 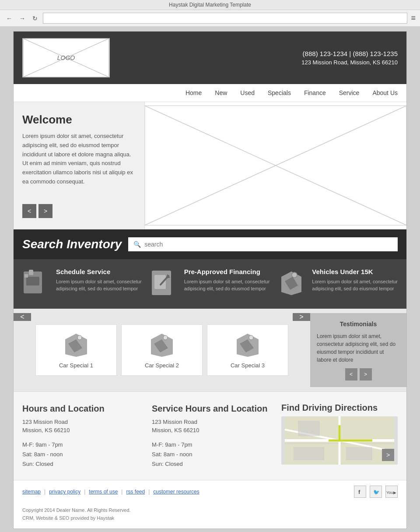 What do you see at coordinates (228, 280) in the screenshot?
I see `feature-content-financing: Pre-Approved Financing Lorem ipsum dolor…` at bounding box center [228, 280].